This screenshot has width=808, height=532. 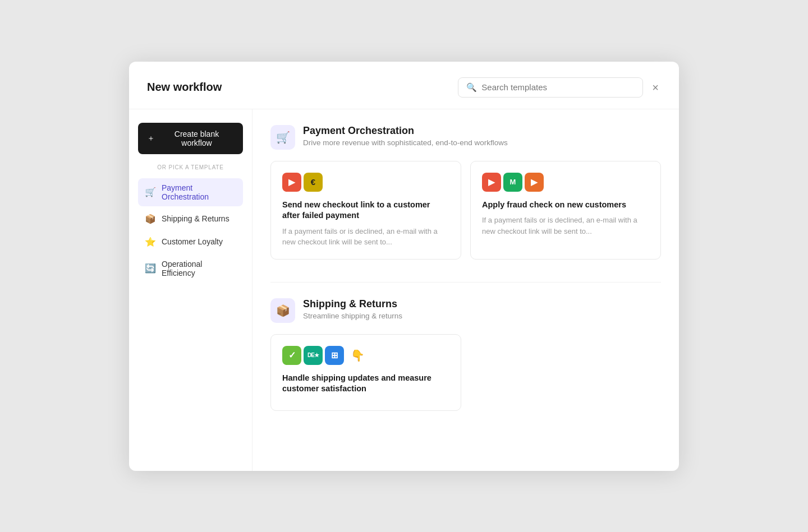 I want to click on search-icon: 🔍, so click(x=471, y=87).